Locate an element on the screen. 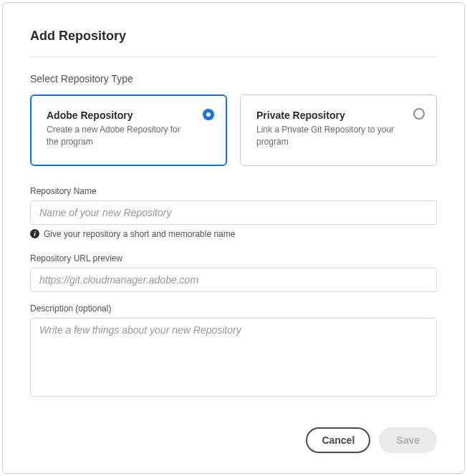 The height and width of the screenshot is (476, 467). dialog-title: Add Repository is located at coordinates (234, 36).